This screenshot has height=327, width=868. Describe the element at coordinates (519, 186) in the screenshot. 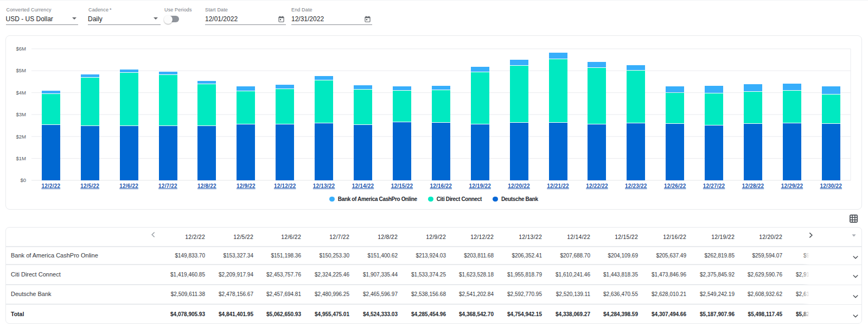

I see `svg-text: 12/20/22` at that location.